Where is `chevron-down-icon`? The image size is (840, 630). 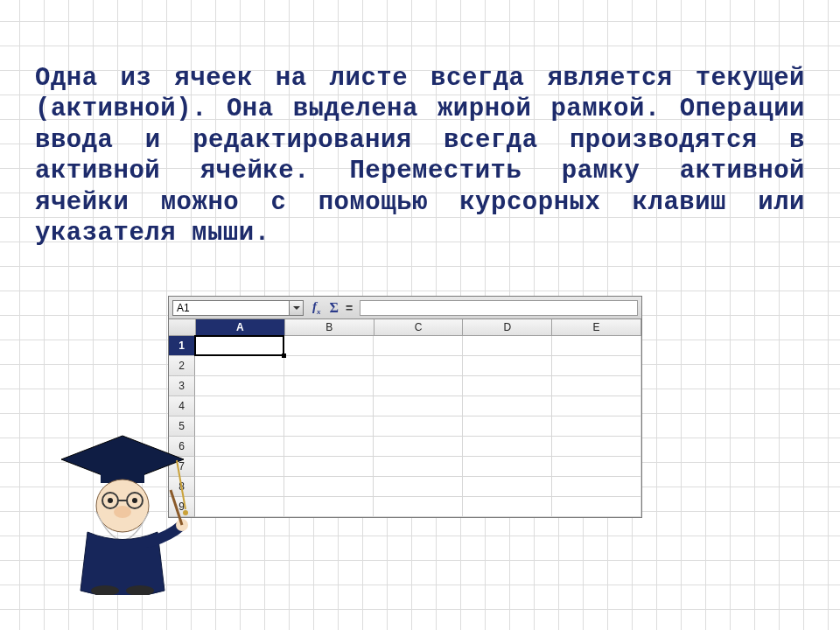 chevron-down-icon is located at coordinates (297, 308).